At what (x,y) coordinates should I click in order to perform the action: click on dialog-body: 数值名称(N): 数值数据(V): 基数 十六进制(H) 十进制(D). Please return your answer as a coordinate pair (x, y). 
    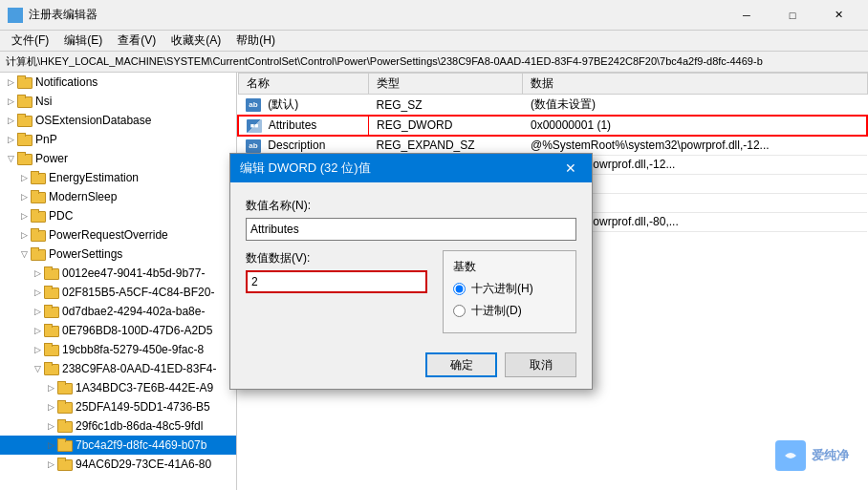
    Looking at the image, I should click on (411, 264).